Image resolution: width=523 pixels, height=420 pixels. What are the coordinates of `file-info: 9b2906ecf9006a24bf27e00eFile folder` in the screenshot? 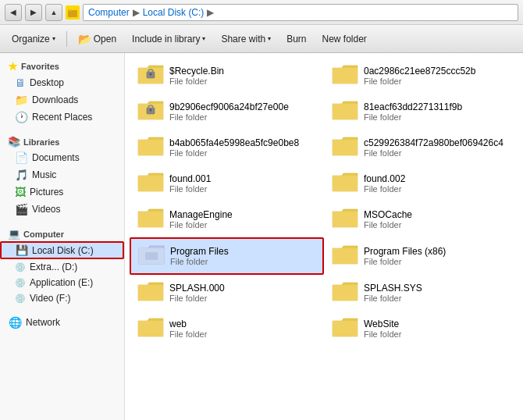 It's located at (244, 112).